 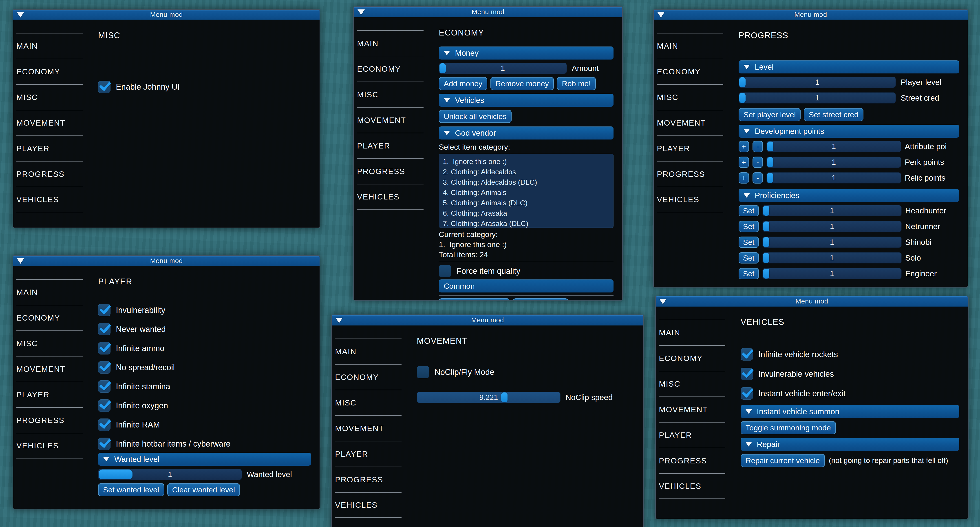 What do you see at coordinates (832, 226) in the screenshot?
I see `netrunner-slider: 1` at bounding box center [832, 226].